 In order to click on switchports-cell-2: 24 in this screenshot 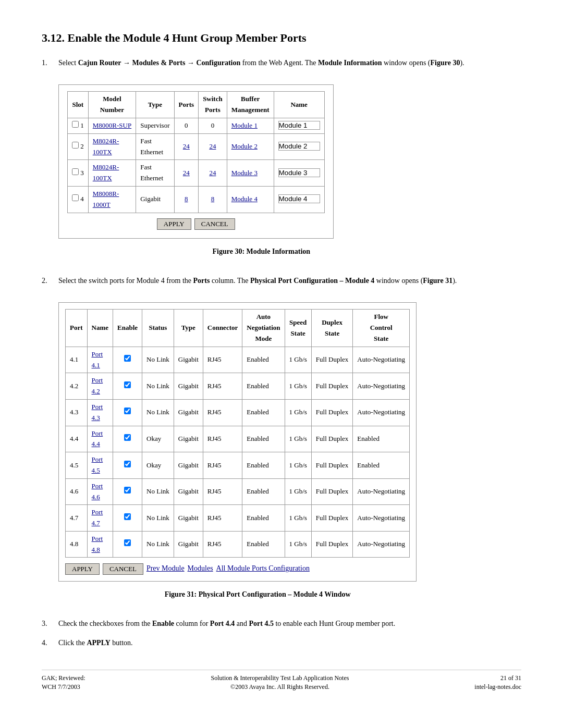, I will do `click(213, 147)`.